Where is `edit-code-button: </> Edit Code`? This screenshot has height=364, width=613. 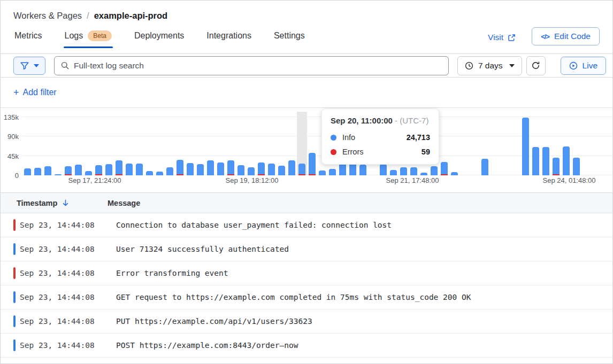
edit-code-button: </> Edit Code is located at coordinates (566, 36).